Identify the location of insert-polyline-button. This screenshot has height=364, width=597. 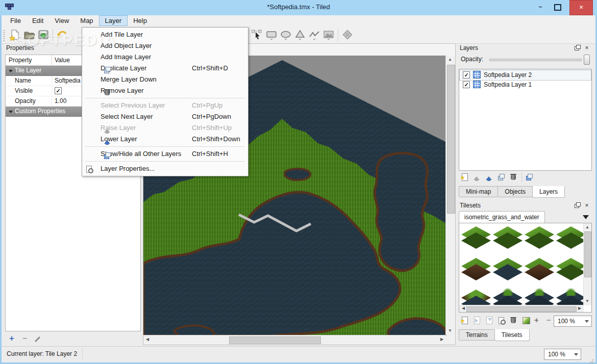
(314, 36).